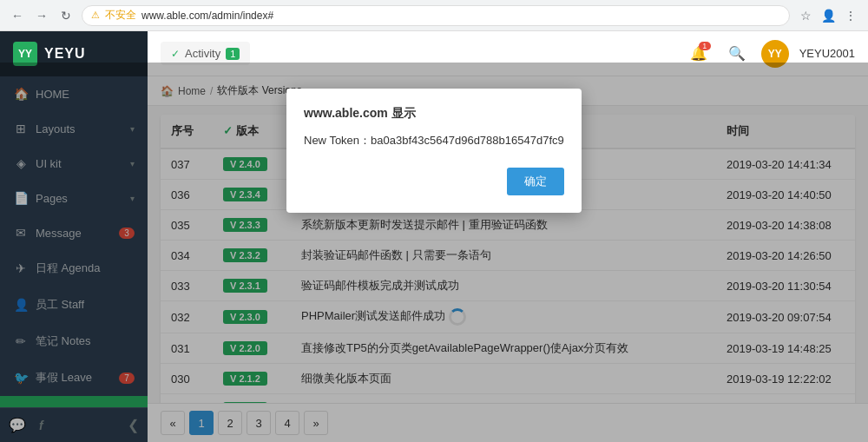  What do you see at coordinates (467, 141) in the screenshot?
I see `modal-token: ba0a3bf43c5647d96d788b16547d7fc9` at bounding box center [467, 141].